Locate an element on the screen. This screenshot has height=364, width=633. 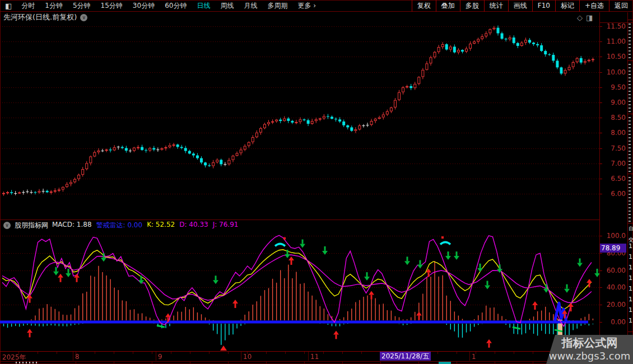
indicator-value-1: MACD: 1.88 is located at coordinates (72, 225).